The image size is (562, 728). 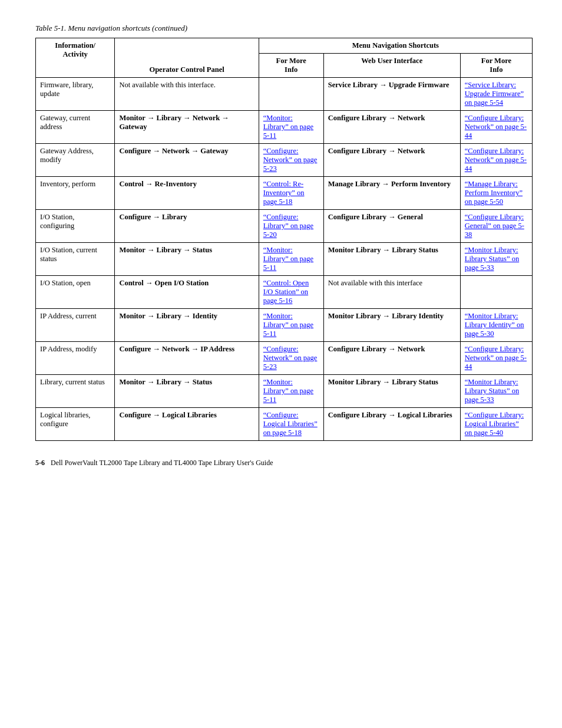 What do you see at coordinates (284, 46) in the screenshot?
I see `merge-header-row: Information/ Activity Operator Control P…` at bounding box center [284, 46].